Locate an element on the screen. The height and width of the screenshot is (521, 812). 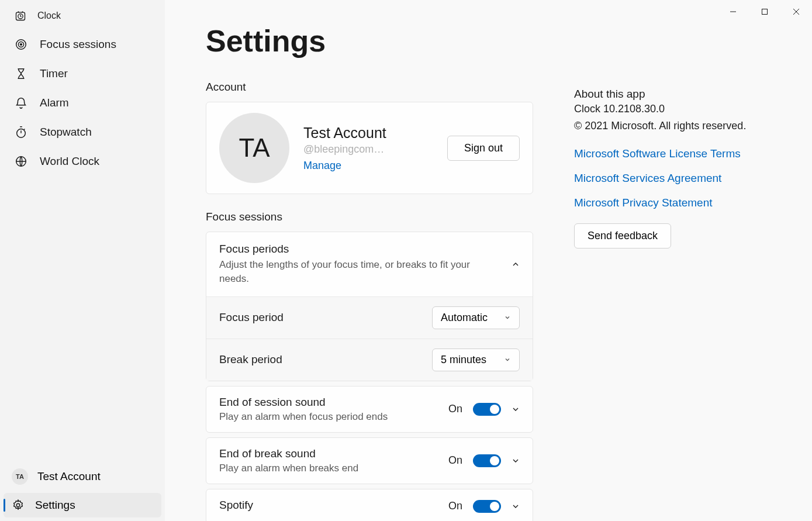
toggle-title: End of session sound is located at coordinates (329, 402).